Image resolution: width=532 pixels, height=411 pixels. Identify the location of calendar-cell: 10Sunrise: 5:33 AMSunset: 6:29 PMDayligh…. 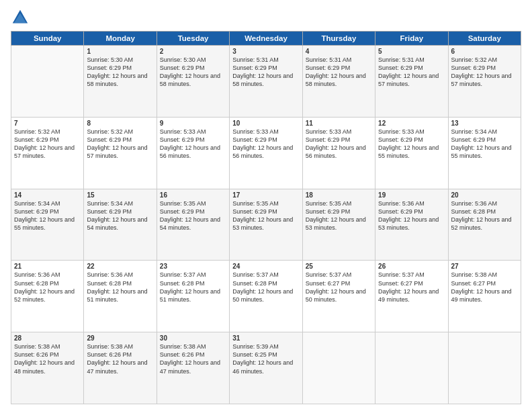
(266, 153).